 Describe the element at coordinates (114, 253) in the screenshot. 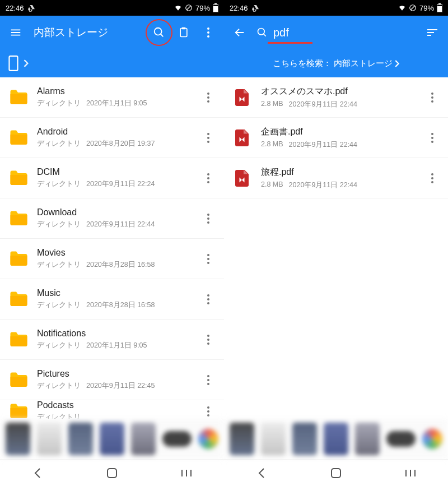

I see `item-name: Movies` at that location.